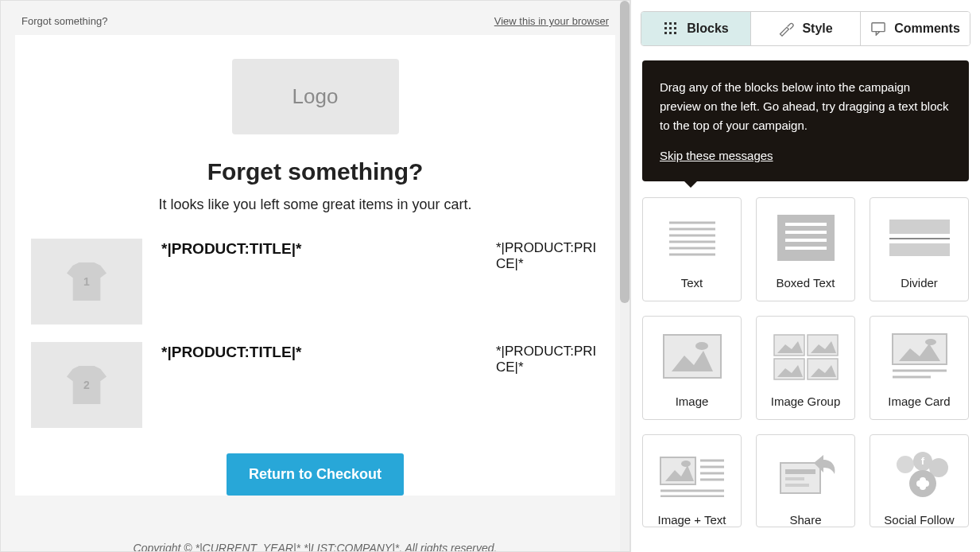 This screenshot has width=980, height=552. What do you see at coordinates (927, 29) in the screenshot?
I see `tab-label: Comments` at bounding box center [927, 29].